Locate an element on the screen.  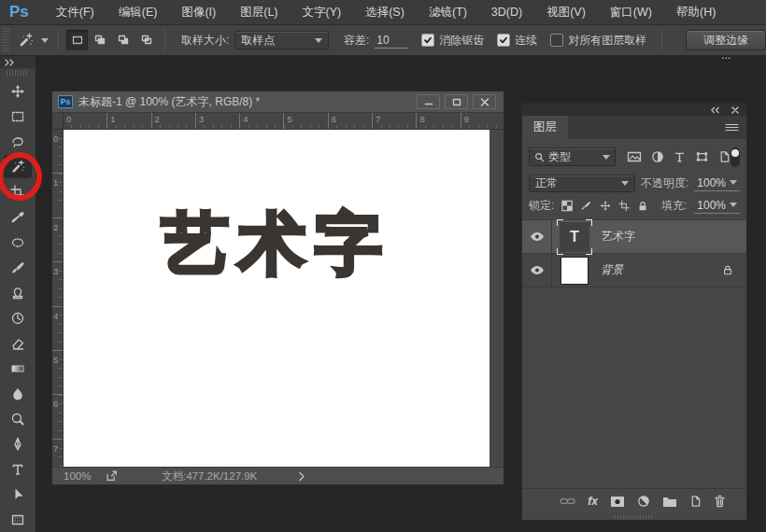
collapse-panel-icon is located at coordinates (716, 110).